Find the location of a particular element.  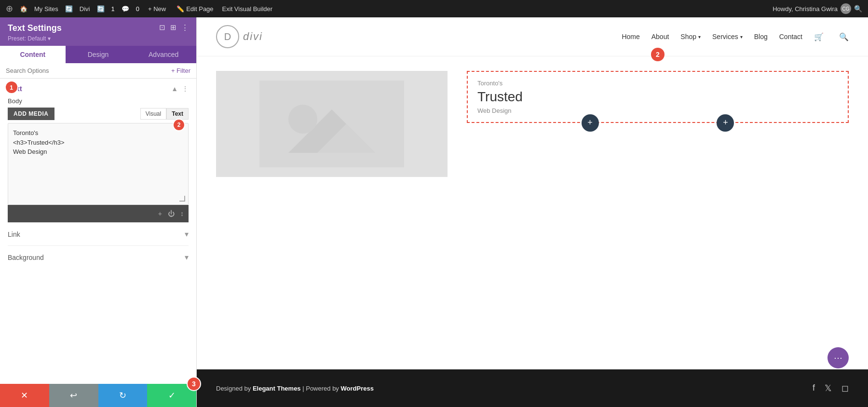

avatar: CG is located at coordinates (846, 9).